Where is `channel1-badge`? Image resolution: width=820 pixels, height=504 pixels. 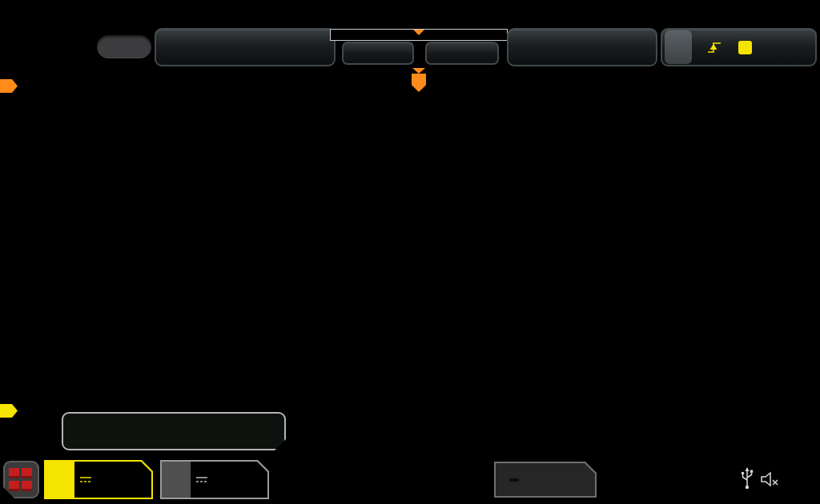
channel1-badge is located at coordinates (98, 480).